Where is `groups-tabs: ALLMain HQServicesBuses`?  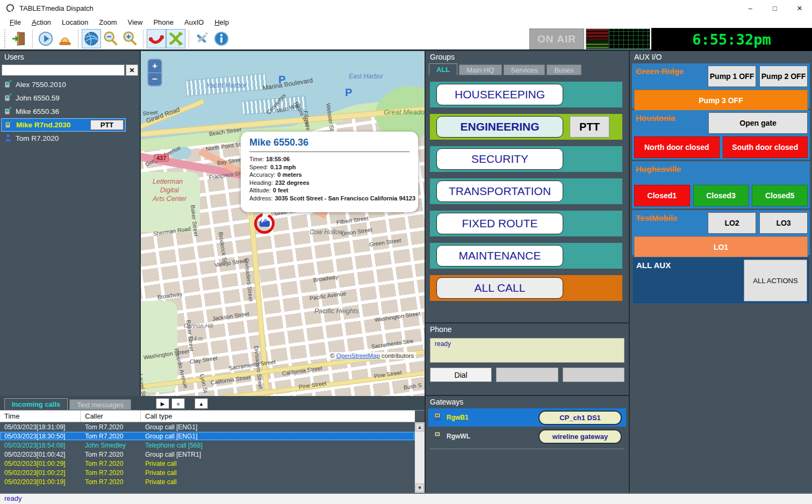
groups-tabs: ALLMain HQServicesBuses is located at coordinates (529, 69).